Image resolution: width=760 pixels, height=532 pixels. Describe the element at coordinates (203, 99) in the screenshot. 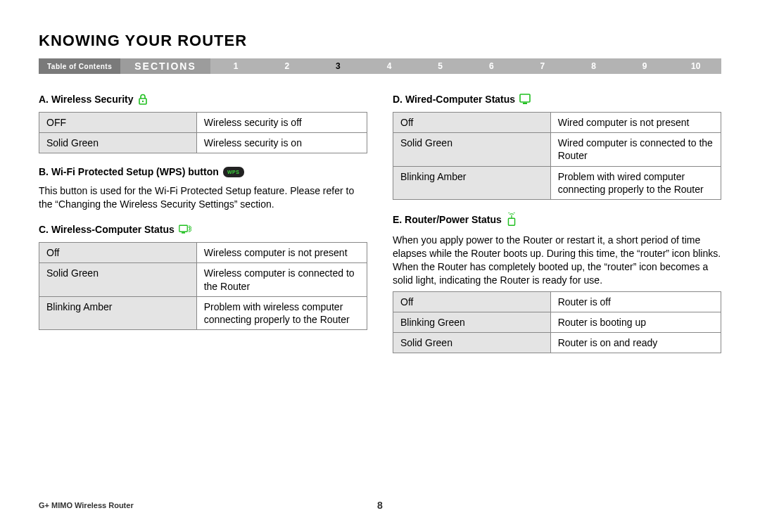

I see `heading-wireless-security: A. Wireless Security` at that location.